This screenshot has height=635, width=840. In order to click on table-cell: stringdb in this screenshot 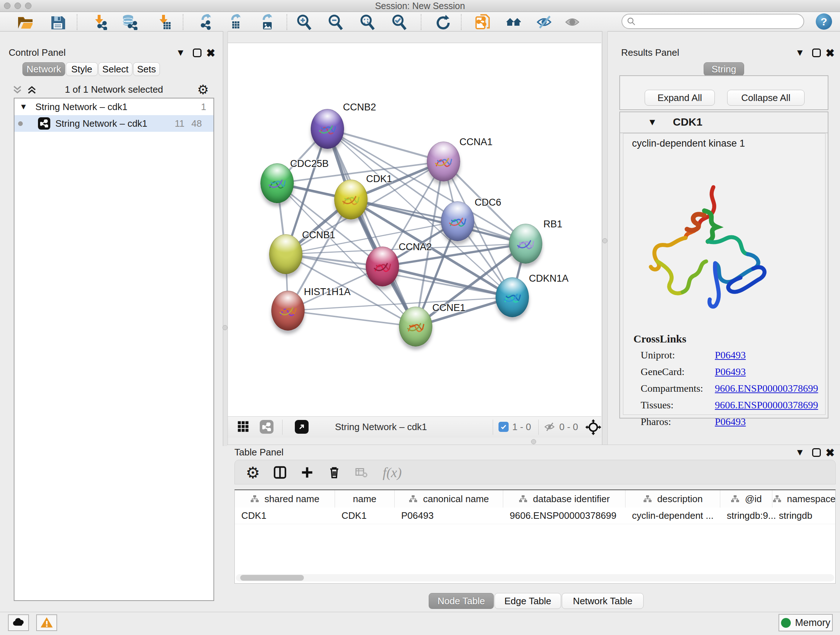, I will do `click(804, 516)`.